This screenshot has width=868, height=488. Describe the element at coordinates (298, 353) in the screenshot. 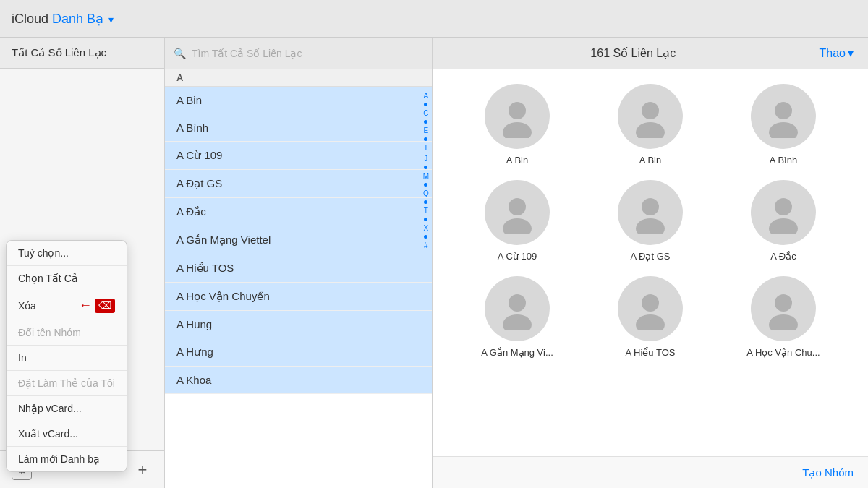

I see `contact-item-a-huong: A Hưng` at that location.